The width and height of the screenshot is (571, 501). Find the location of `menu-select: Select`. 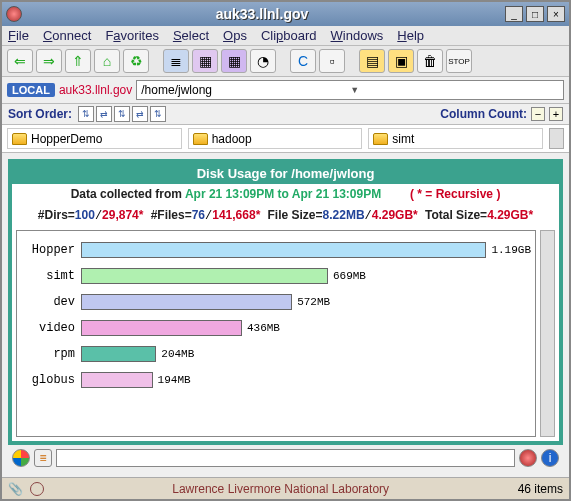

menu-select: Select is located at coordinates (191, 36).